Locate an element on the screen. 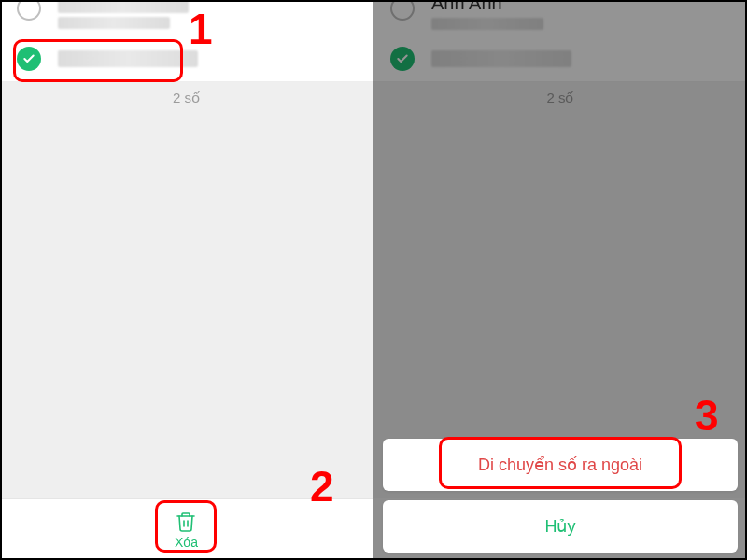  count-label: 2 số is located at coordinates (187, 98).